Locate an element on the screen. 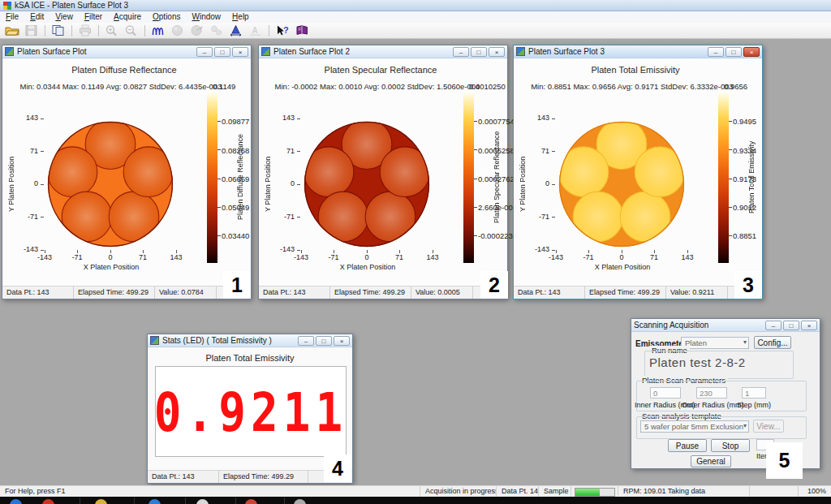  y-axis-label: Y Platen Position is located at coordinates (523, 184).